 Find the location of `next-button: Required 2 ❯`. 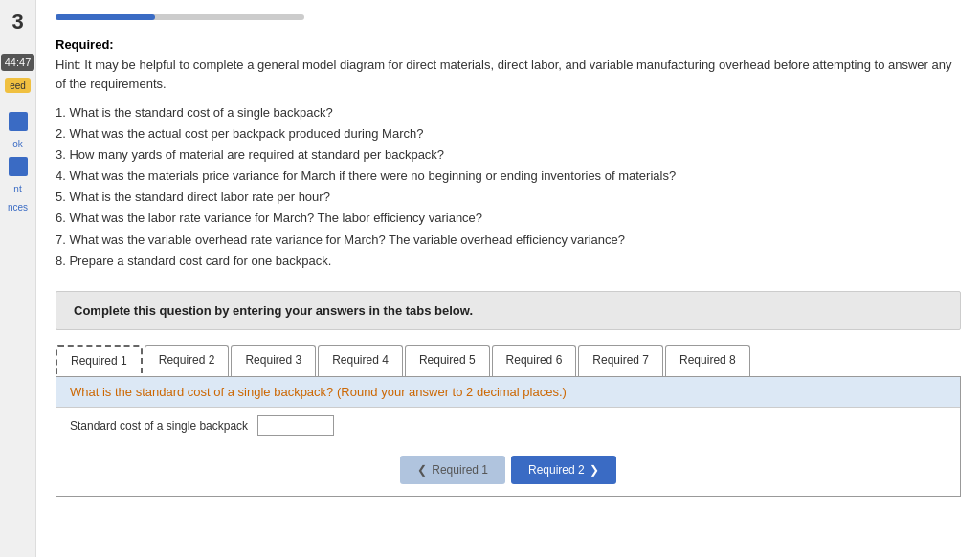

next-button: Required 2 ❯ is located at coordinates (564, 470).